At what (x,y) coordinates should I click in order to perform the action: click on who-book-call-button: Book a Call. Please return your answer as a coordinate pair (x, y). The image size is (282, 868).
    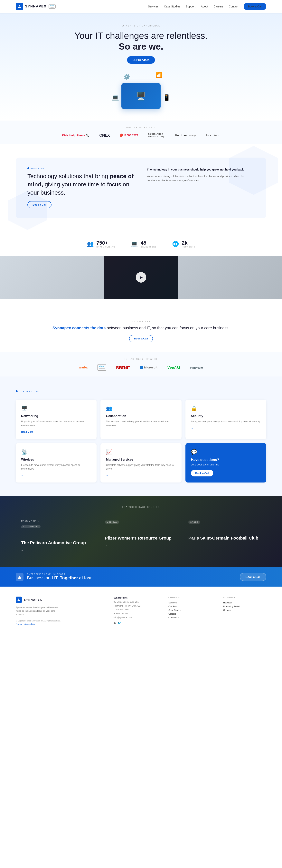
    Looking at the image, I should click on (141, 339).